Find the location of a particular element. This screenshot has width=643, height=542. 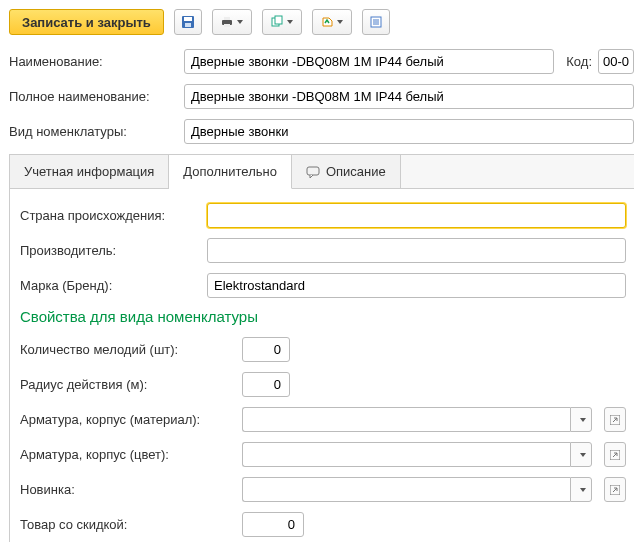

novelty-row: Новинка: is located at coordinates (323, 490).